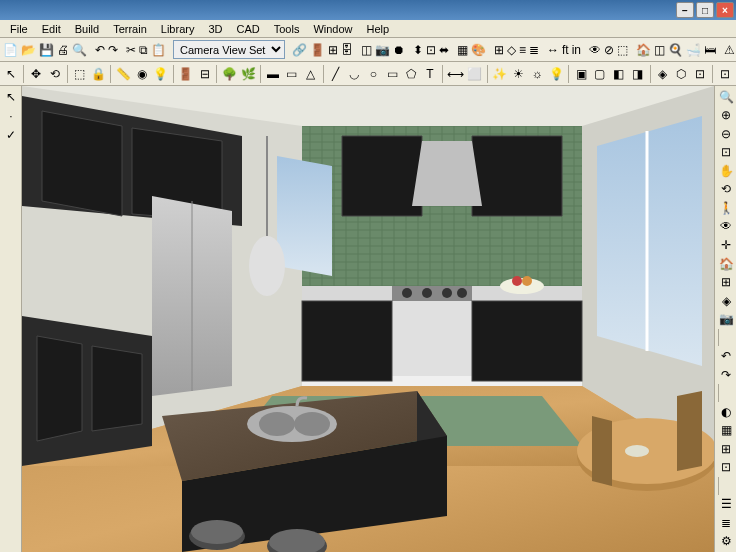  What do you see at coordinates (537, 74) in the screenshot?
I see `sun-icon: ☼` at bounding box center [537, 74].